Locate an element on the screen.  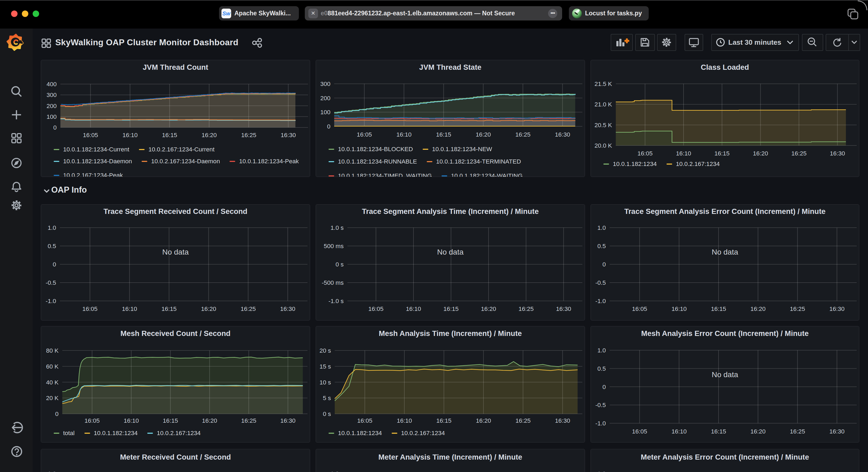
svg-text: 40 K is located at coordinates (53, 382).